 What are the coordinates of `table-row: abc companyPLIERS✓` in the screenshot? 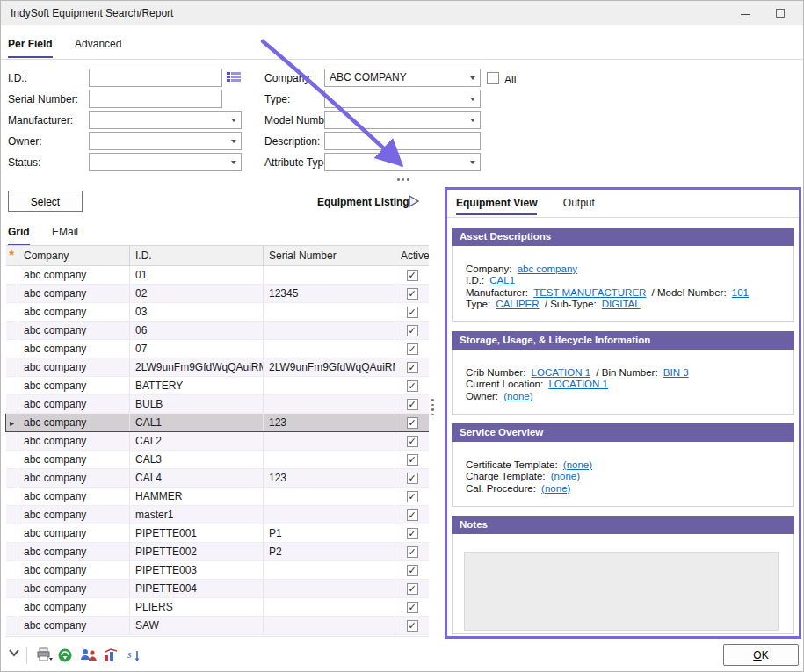 It's located at (218, 608).